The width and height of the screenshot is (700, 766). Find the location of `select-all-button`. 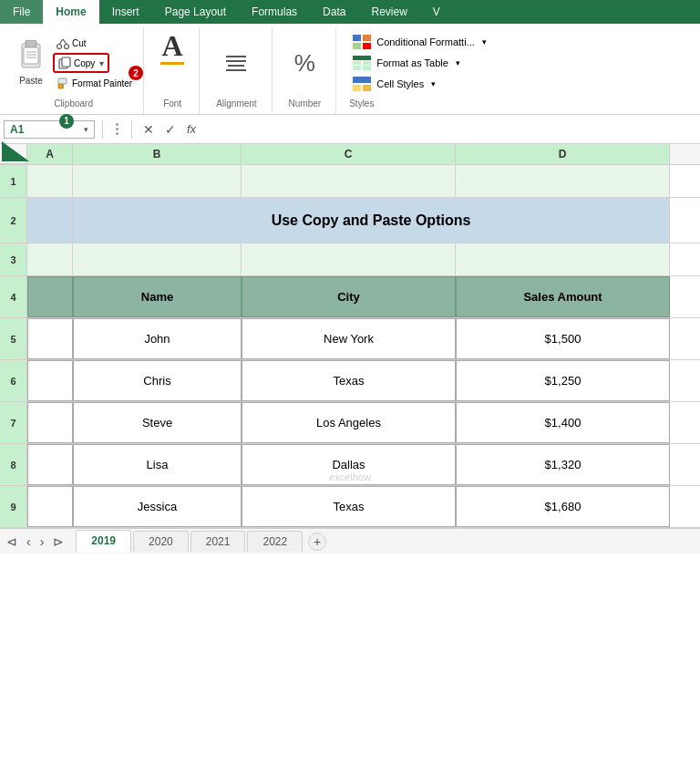

select-all-button is located at coordinates (14, 154).